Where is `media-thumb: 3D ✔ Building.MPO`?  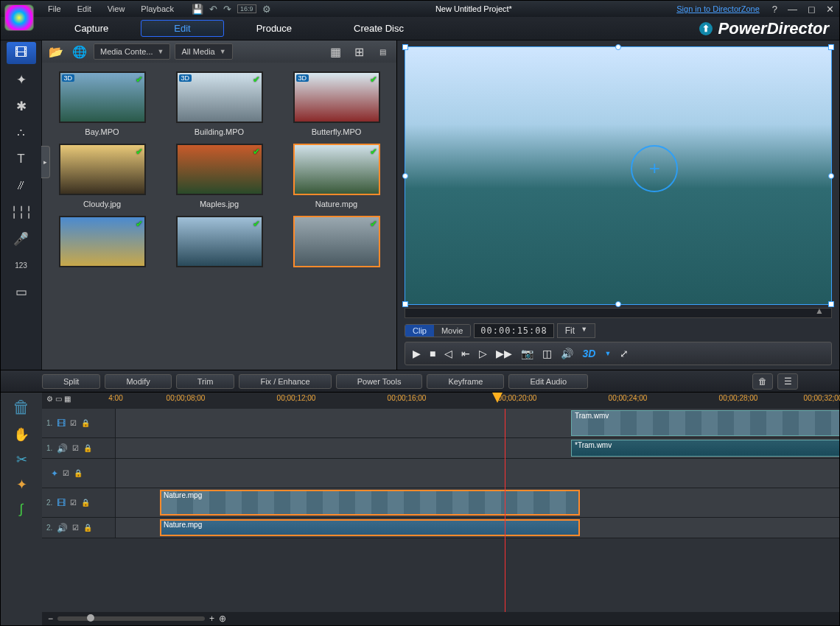
media-thumb: 3D ✔ Building.MPO is located at coordinates (220, 104).